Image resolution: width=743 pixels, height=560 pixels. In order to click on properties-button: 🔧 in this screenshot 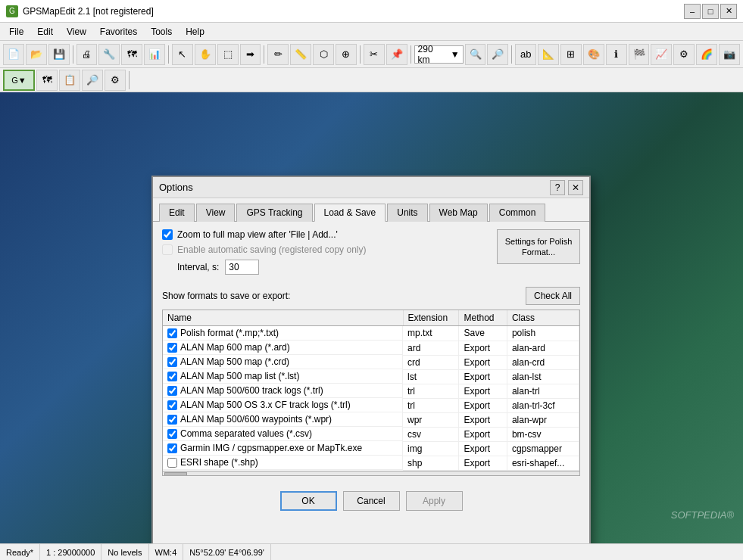, I will do `click(109, 54)`.